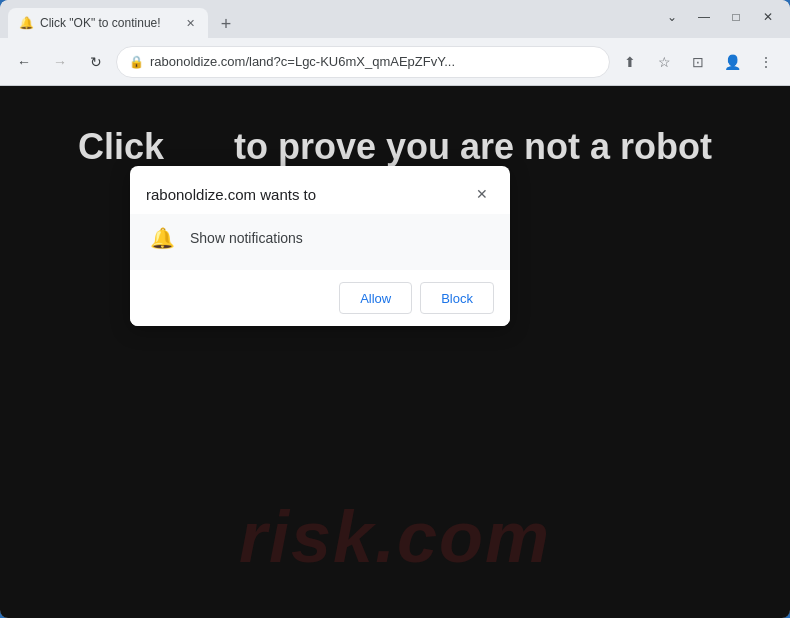 Image resolution: width=790 pixels, height=618 pixels. I want to click on profile-button: 👤, so click(732, 62).